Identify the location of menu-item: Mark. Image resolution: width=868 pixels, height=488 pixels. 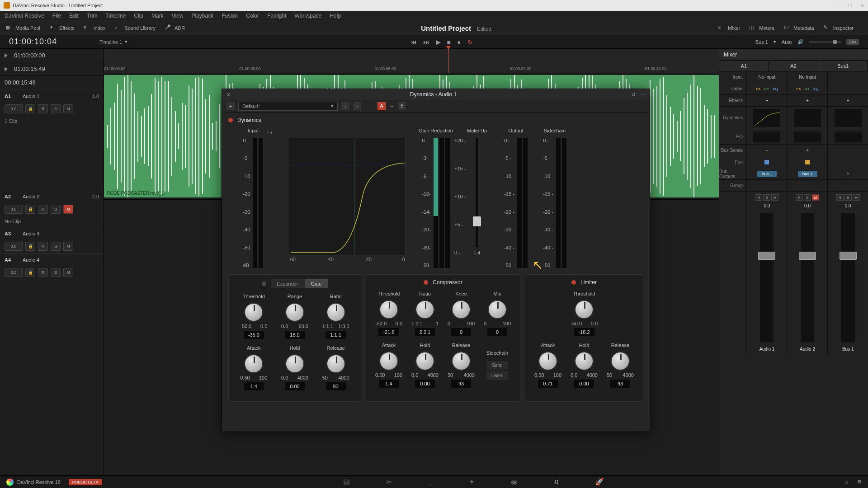
(157, 16).